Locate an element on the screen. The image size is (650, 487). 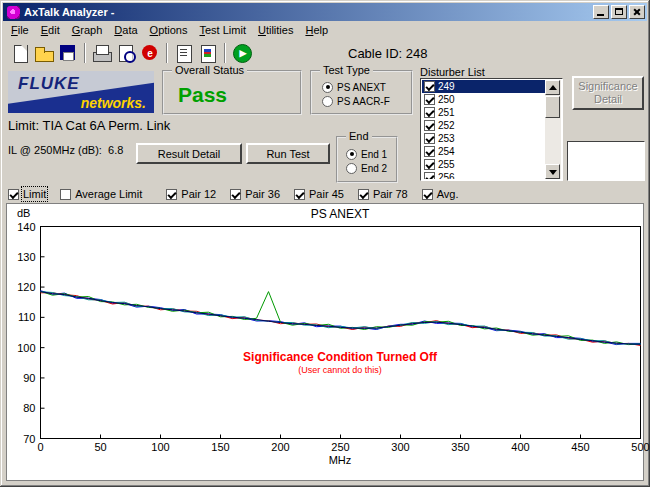
menu-item-help: Help is located at coordinates (316, 30).